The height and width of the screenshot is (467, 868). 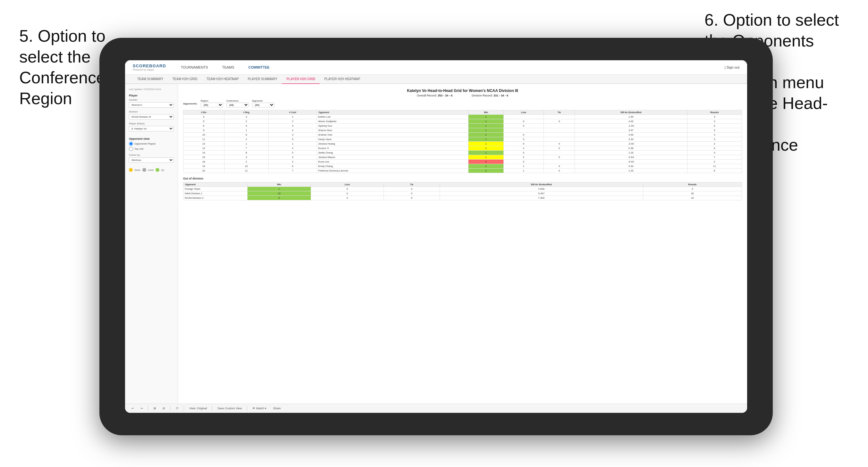 What do you see at coordinates (714, 162) in the screenshot?
I see `cell-rounds: 2` at bounding box center [714, 162].